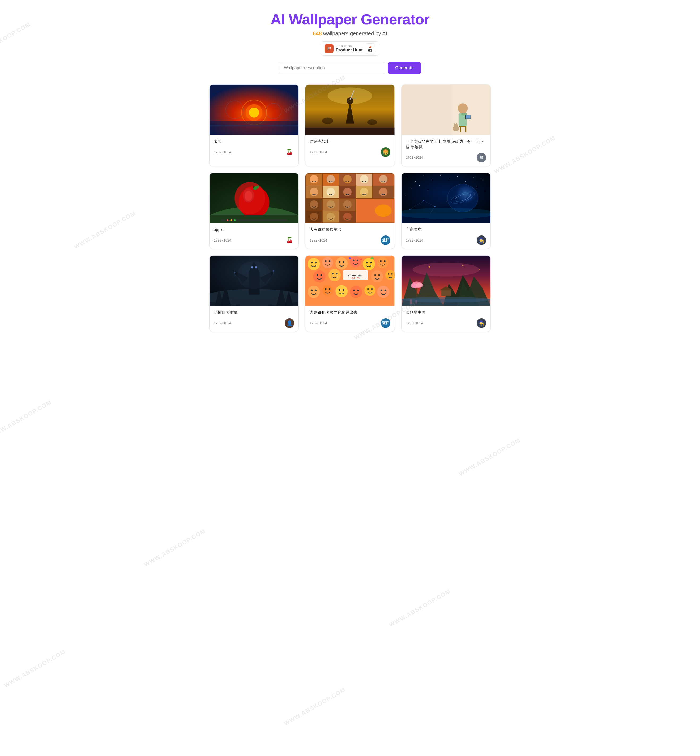 Image resolution: width=700 pixels, height=756 pixels. Describe the element at coordinates (350, 281) in the screenshot. I see `card-thumbnail: SPREADING SMILES` at that location.